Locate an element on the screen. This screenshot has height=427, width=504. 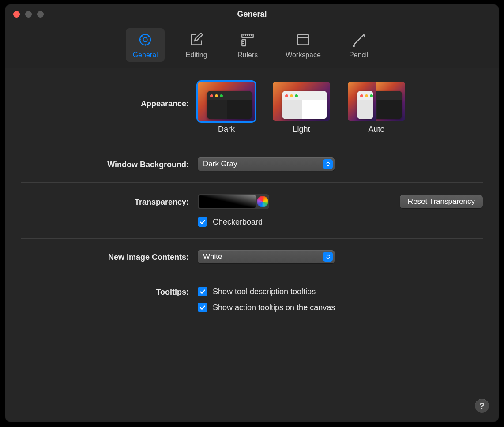
window-title: General is located at coordinates (252, 14).